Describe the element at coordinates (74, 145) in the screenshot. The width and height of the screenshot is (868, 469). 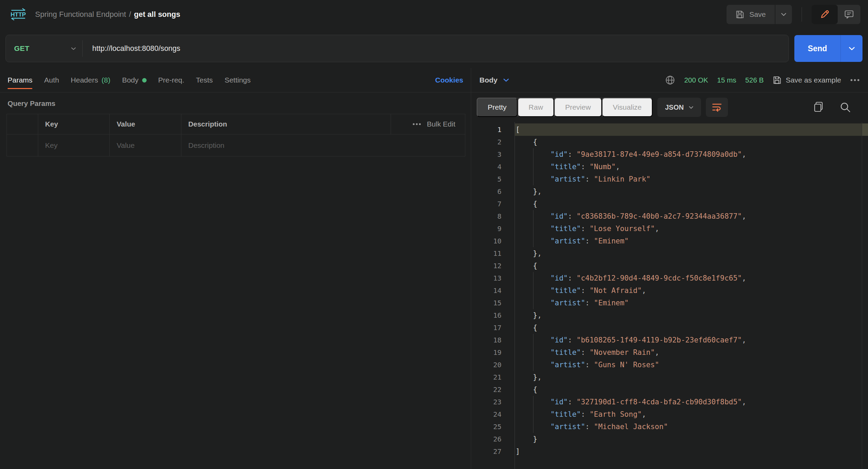
I see `param-key-cell` at that location.